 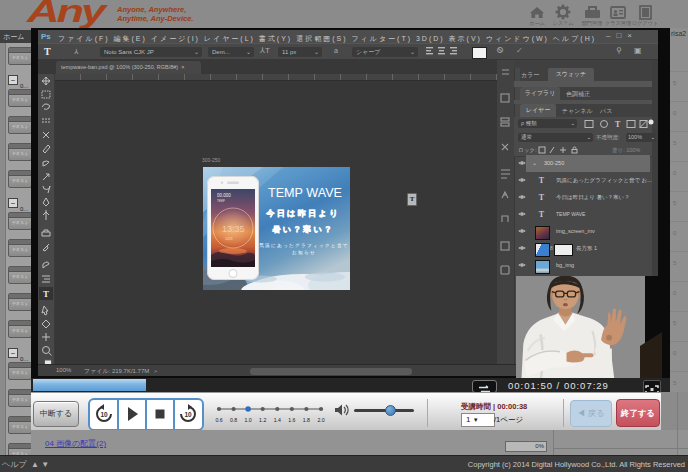 What do you see at coordinates (306, 420) in the screenshot?
I see `svg-text: 1.8` at bounding box center [306, 420].